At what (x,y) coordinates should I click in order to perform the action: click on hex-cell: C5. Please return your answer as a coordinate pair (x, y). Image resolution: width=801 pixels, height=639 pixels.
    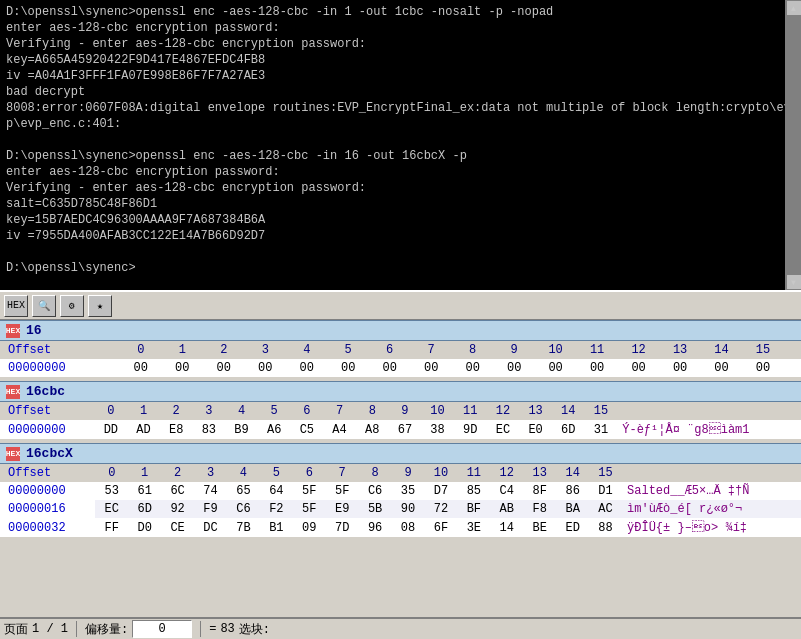
    Looking at the image, I should click on (308, 430).